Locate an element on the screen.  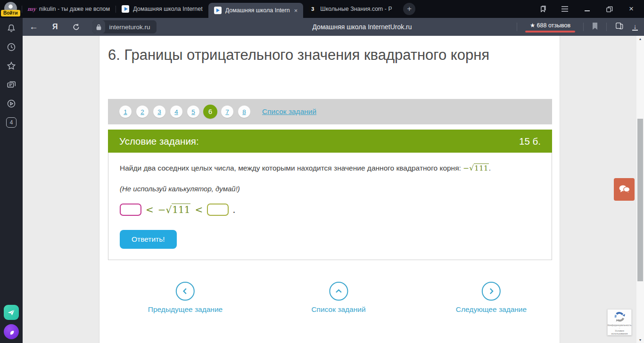
scrollbar-thumb is located at coordinates (640, 200).